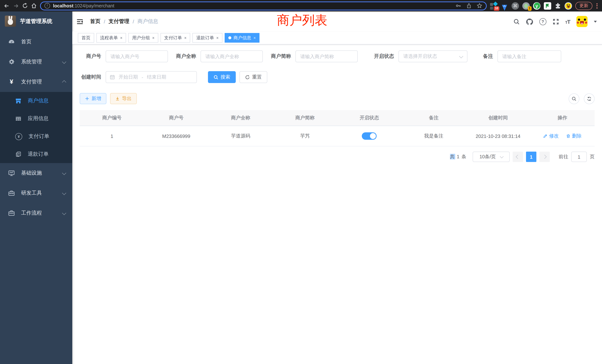  I want to click on sidebar-item-label: 应用信息, so click(38, 119).